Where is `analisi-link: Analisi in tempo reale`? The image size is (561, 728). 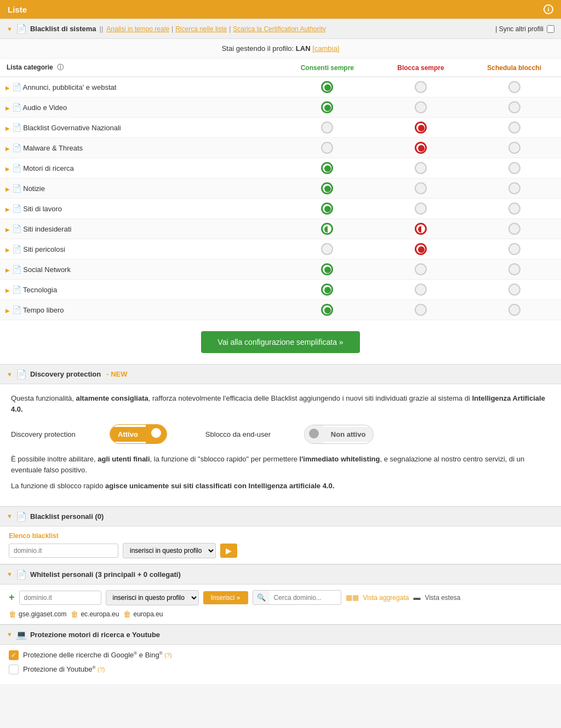 analisi-link: Analisi in tempo reale is located at coordinates (138, 29).